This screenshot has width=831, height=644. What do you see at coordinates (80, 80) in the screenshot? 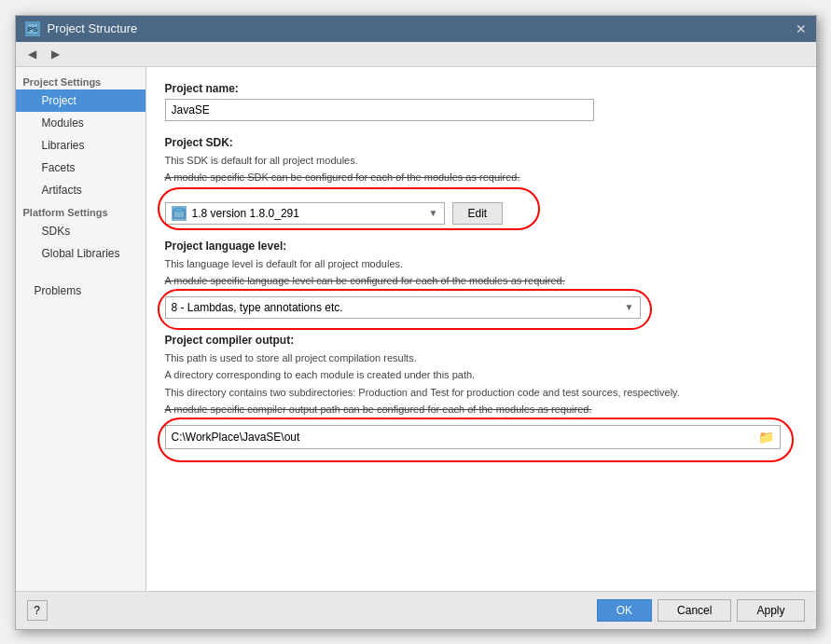
I see `project-settings-section-label: Project Settings` at bounding box center [80, 80].